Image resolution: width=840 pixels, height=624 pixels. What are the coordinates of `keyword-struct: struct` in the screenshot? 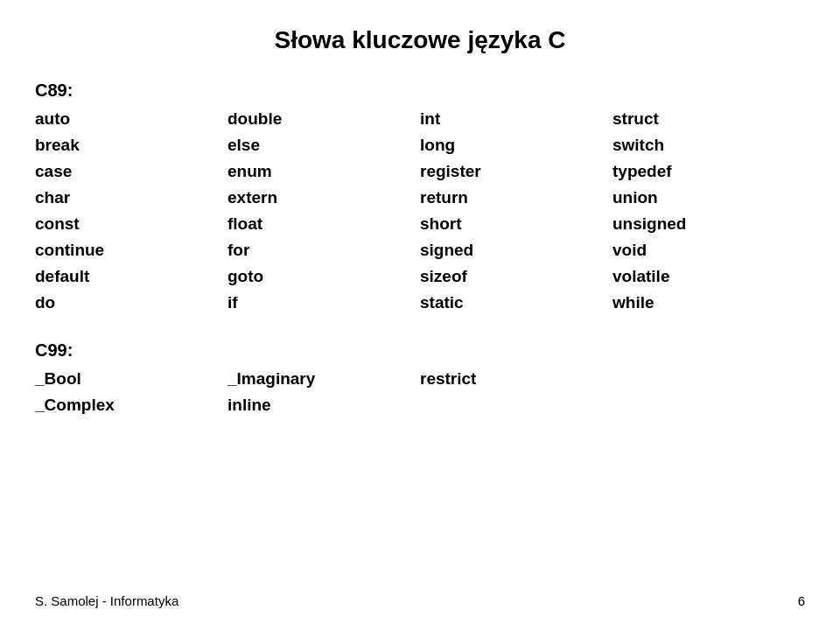 It's located at (709, 119).